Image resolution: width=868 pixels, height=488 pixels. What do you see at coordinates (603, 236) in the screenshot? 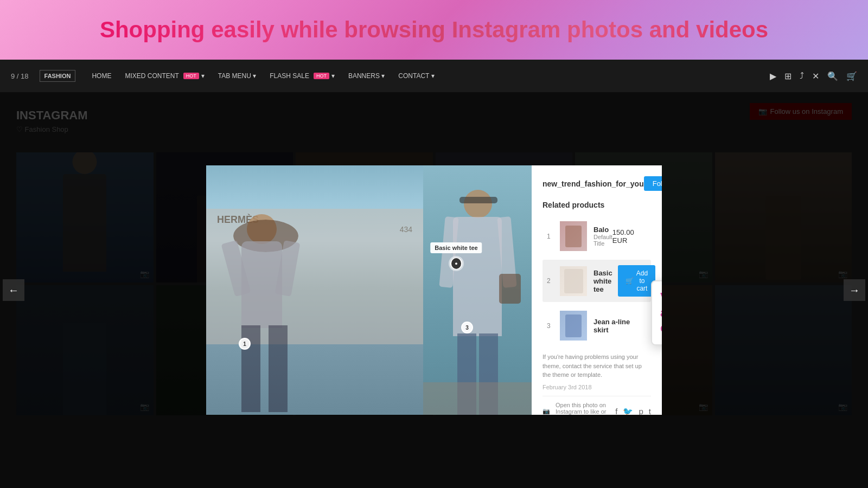
I see `product-info-1: Balo Default Title` at bounding box center [603, 236].